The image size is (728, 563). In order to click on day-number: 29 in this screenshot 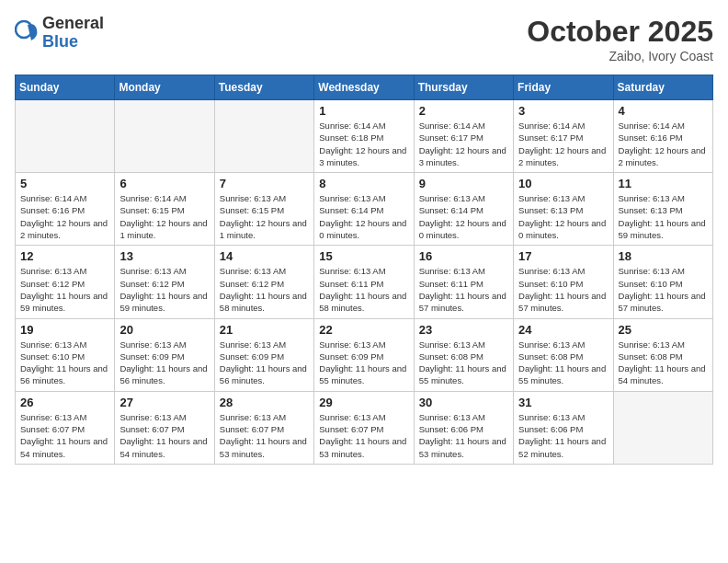, I will do `click(364, 403)`.